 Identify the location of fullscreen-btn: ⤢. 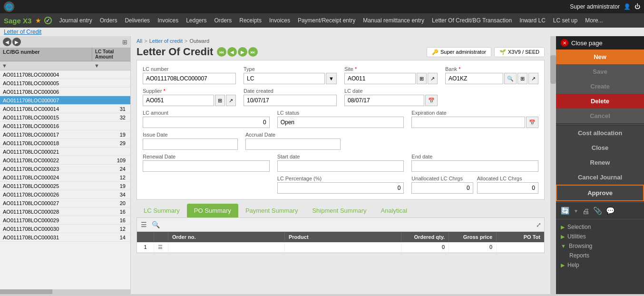
(538, 225).